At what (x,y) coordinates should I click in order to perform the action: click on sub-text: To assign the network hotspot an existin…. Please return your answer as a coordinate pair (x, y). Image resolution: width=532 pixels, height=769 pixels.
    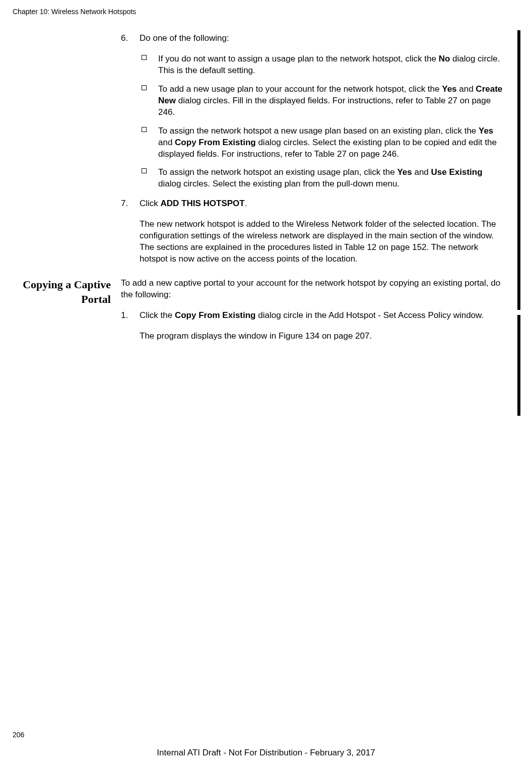
    Looking at the image, I should click on (320, 178).